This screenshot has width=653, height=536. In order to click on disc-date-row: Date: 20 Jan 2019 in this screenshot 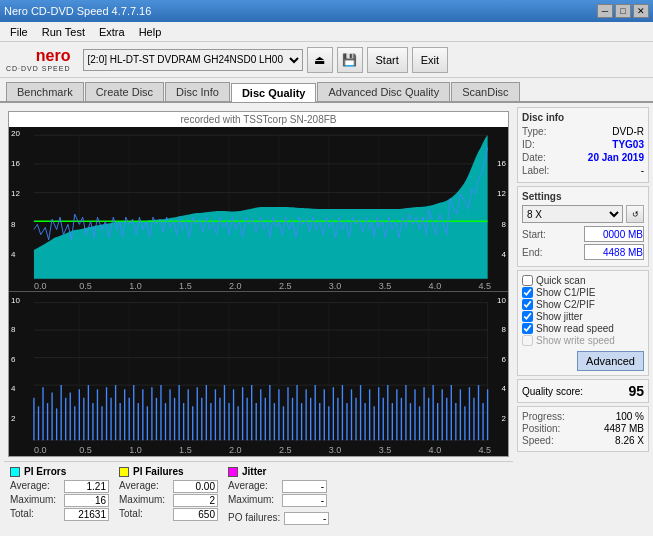, I will do `click(583, 158)`.